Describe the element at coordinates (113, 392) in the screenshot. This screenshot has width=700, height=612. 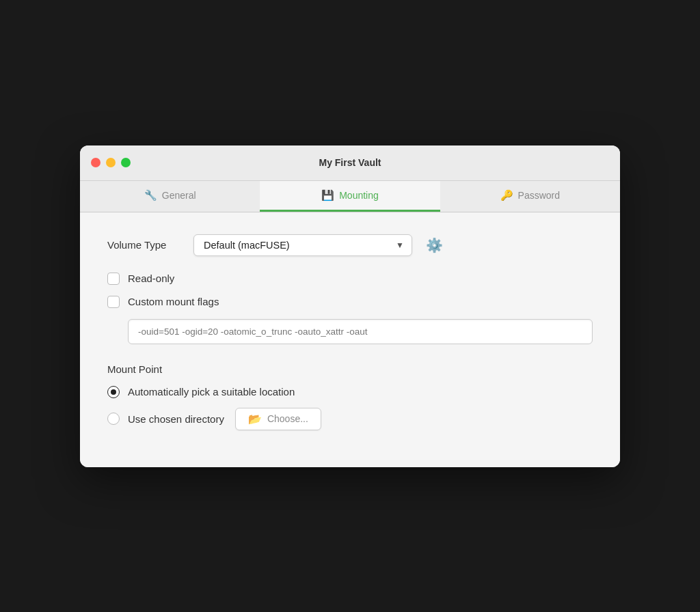
I see `radio-auto` at that location.